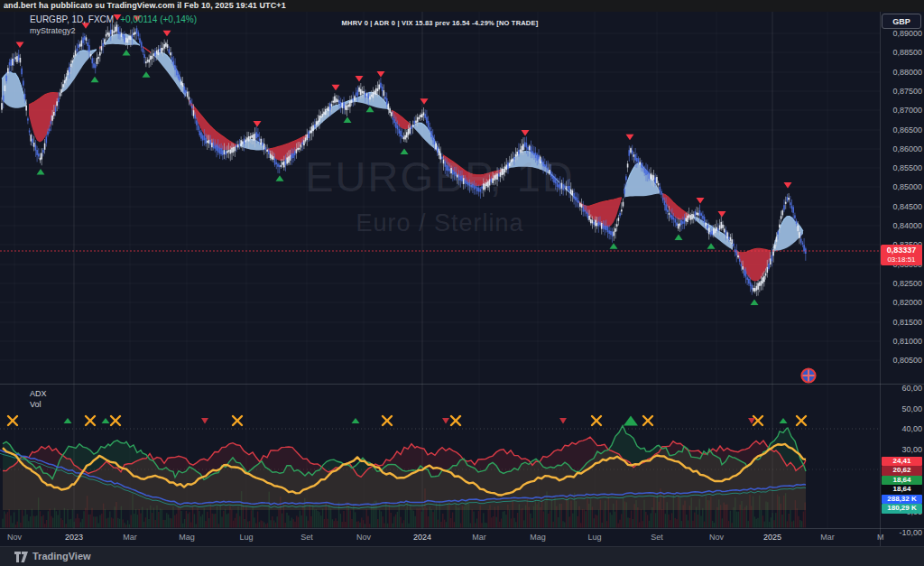  What do you see at coordinates (902, 450) in the screenshot?
I see `indicator-axis-label: 30,00` at bounding box center [902, 450].